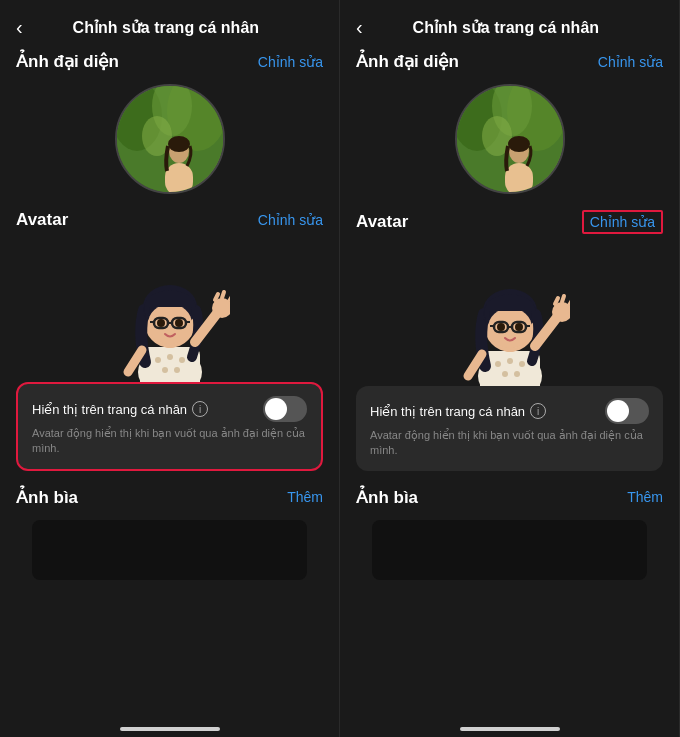 This screenshot has width=680, height=737. Describe the element at coordinates (170, 139) in the screenshot. I see `left-avatar-container` at that location.